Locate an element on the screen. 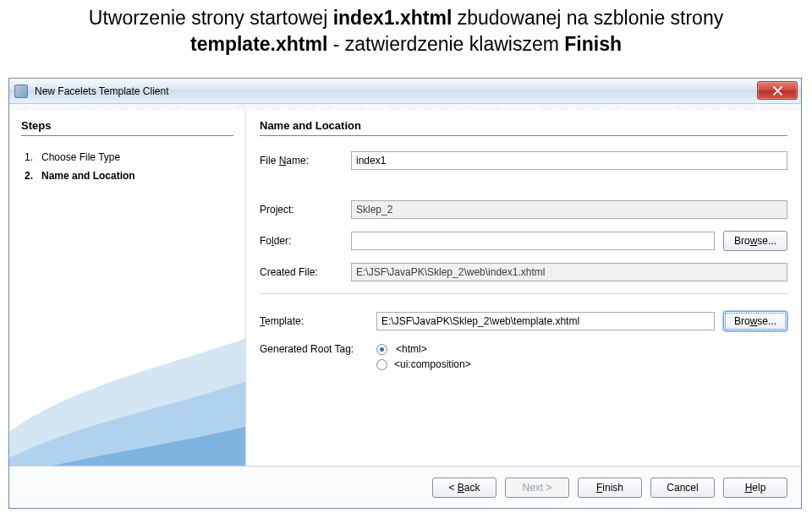 The height and width of the screenshot is (524, 812). browse-template-button: Browse... is located at coordinates (755, 321).